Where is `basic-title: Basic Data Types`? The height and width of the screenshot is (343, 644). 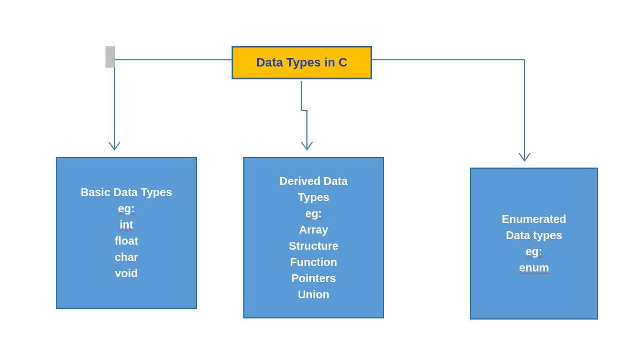
basic-title: Basic Data Types is located at coordinates (126, 192).